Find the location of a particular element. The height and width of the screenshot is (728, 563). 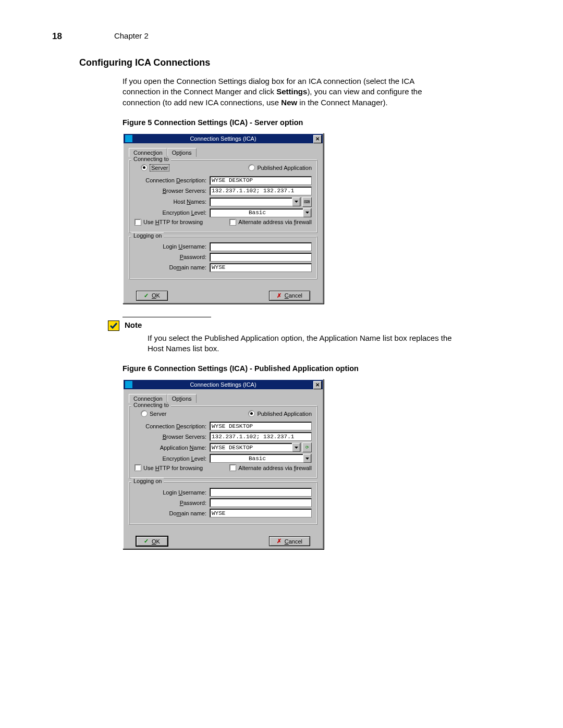

note-block: Note If you select the Published Applica… is located at coordinates (289, 336).